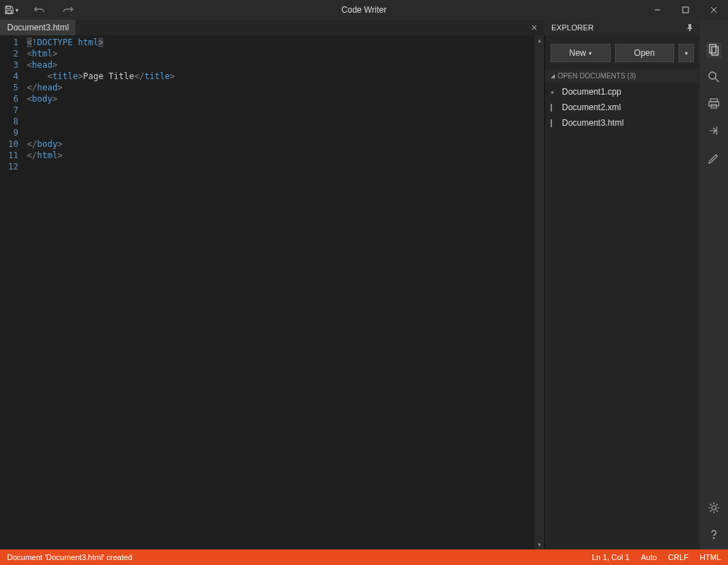 This screenshot has width=728, height=565. What do you see at coordinates (281, 42) in the screenshot?
I see `code-line: <!DOCTYPE html>` at bounding box center [281, 42].